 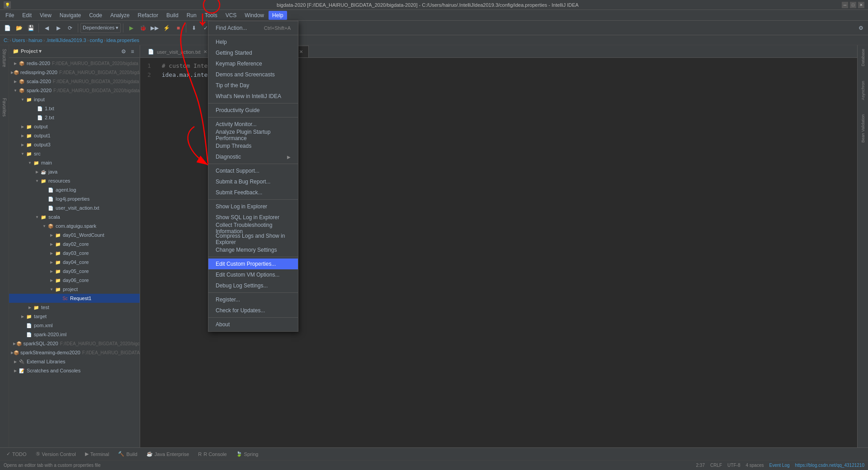 I want to click on tree-item-com-atguigu: ▼ 📦 com.atguigu.spark, so click(x=74, y=226).